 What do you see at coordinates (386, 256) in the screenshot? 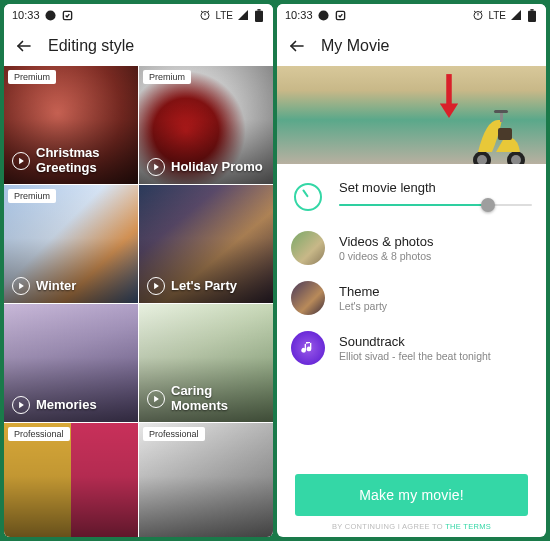
I see `row-subtitle: 0 videos & 8 photos` at bounding box center [386, 256].